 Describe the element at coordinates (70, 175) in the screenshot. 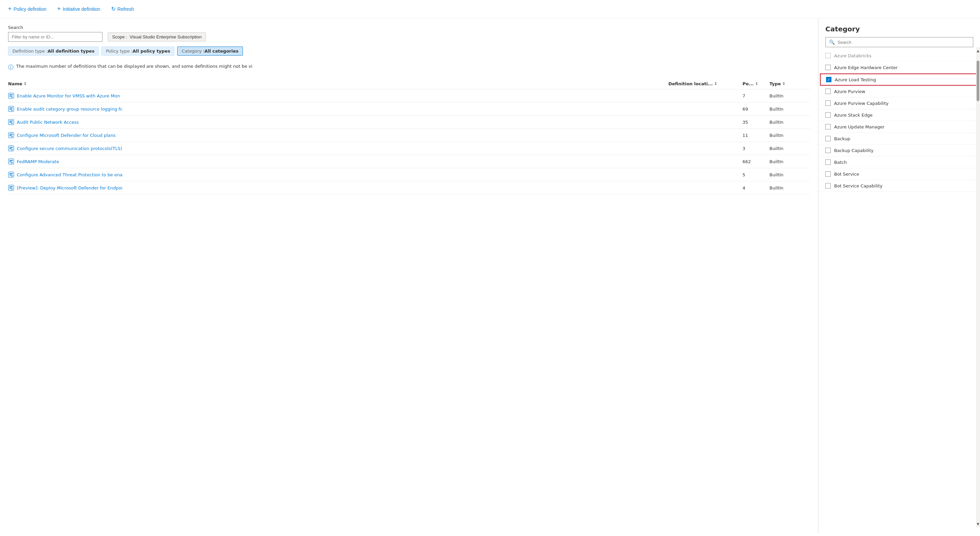

I see `row-link: Configure Advanced Threat Protection to …` at that location.